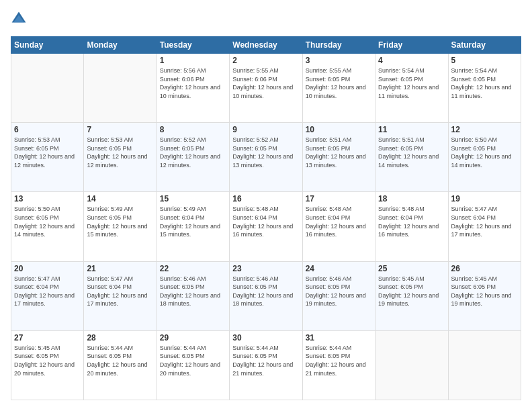 The image size is (532, 411). Describe the element at coordinates (47, 291) in the screenshot. I see `day-info: Sunrise: 5:47 AMSunset: 6:04 PMDaylight:…` at that location.